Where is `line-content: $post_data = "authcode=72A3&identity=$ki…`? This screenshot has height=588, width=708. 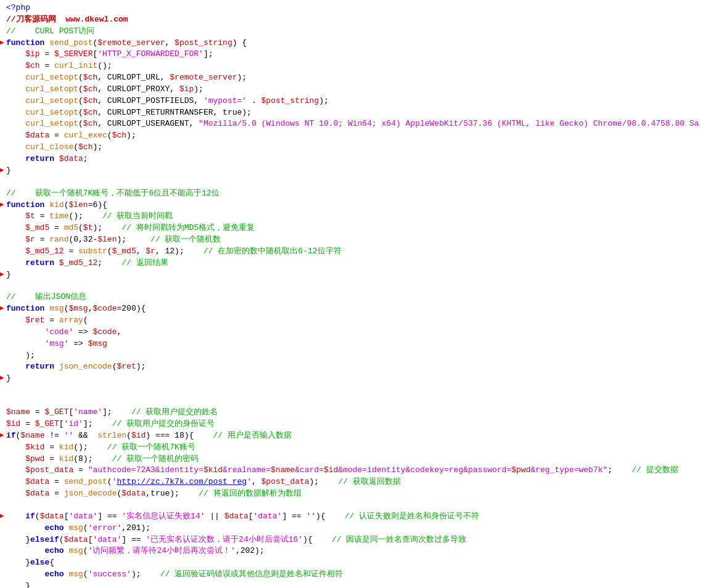 line-content: $post_data = "authcode=72A3&identity=$ki… is located at coordinates (356, 471).